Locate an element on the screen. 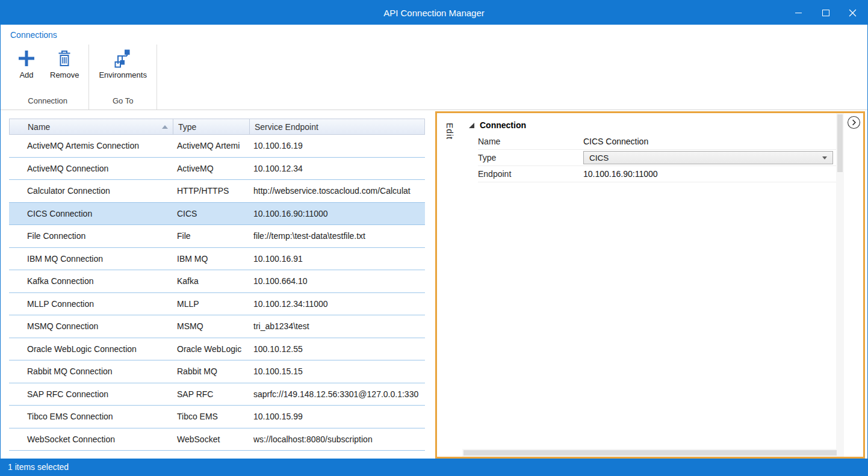 The height and width of the screenshot is (476, 868). cell-name: Kafka Connection is located at coordinates (90, 281).